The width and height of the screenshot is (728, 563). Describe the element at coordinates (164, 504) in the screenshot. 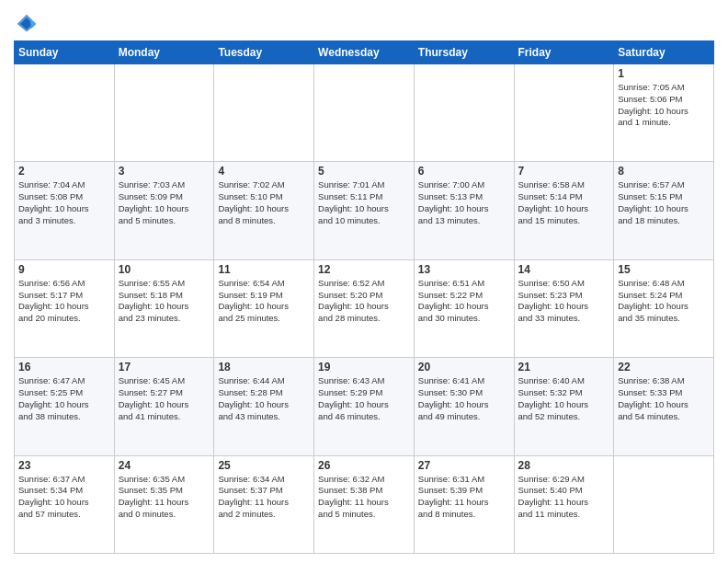

I see `calendar-cell: 24Sunrise: 6:35 AM Sunset: 5:35 PM Dayli…` at that location.